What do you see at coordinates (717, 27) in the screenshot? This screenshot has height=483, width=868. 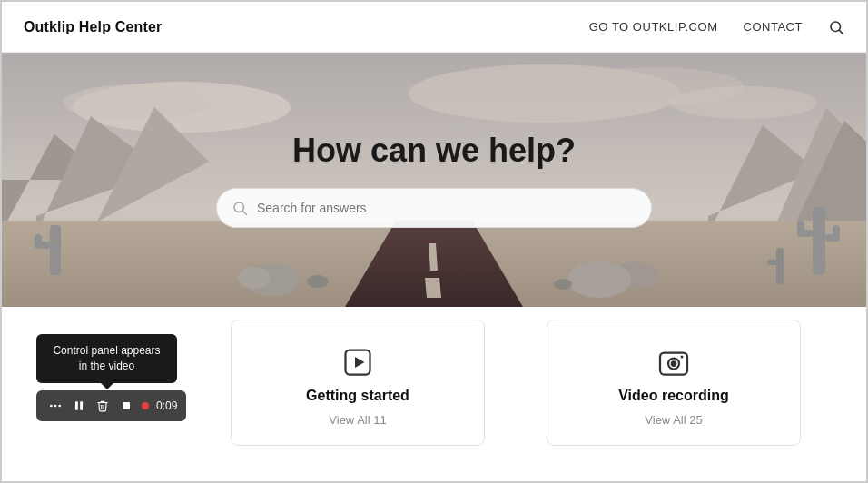 I see `header-nav: GO TO OUTKLIP.COM CONTACT` at bounding box center [717, 27].